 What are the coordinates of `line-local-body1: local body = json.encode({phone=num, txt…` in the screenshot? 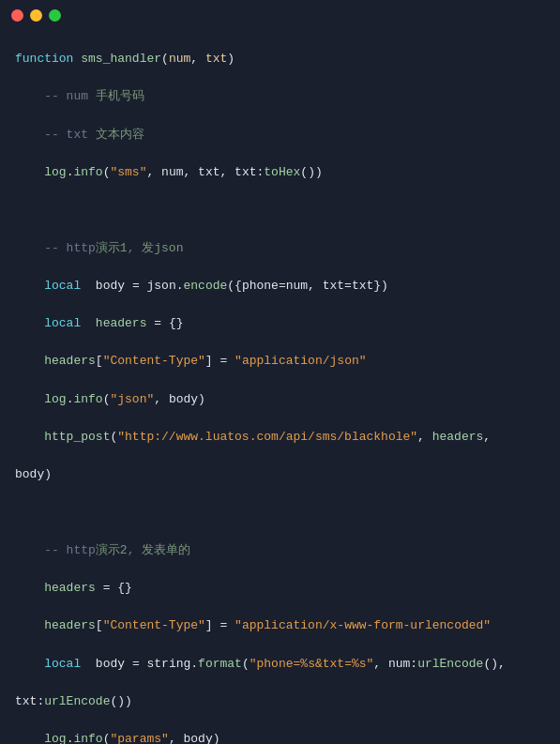 It's located at (280, 286).